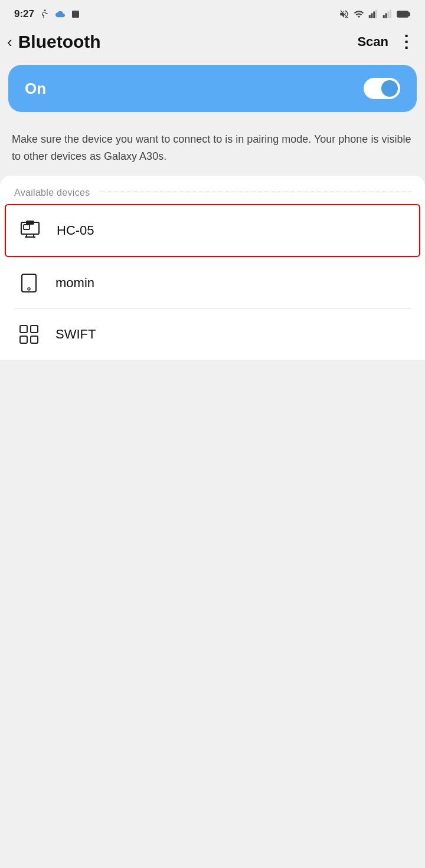 The height and width of the screenshot is (868, 425). Describe the element at coordinates (375, 14) in the screenshot. I see `status-icons-right` at that location.